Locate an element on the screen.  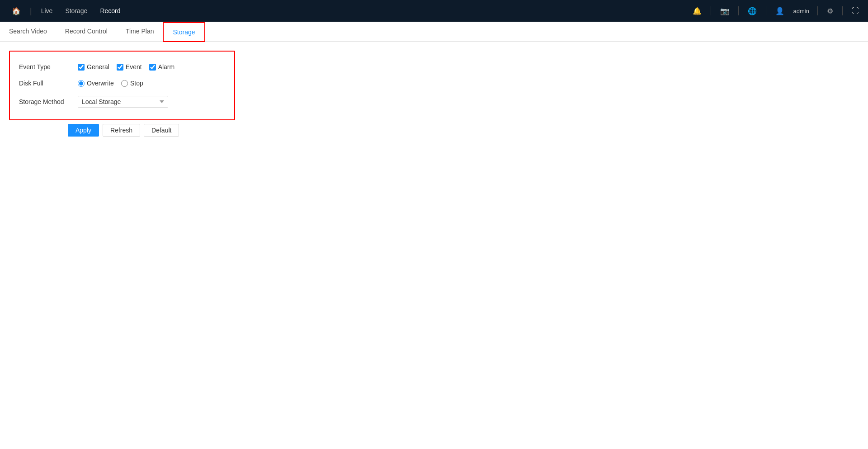
tab-time-plan: Time Plan is located at coordinates (140, 32).